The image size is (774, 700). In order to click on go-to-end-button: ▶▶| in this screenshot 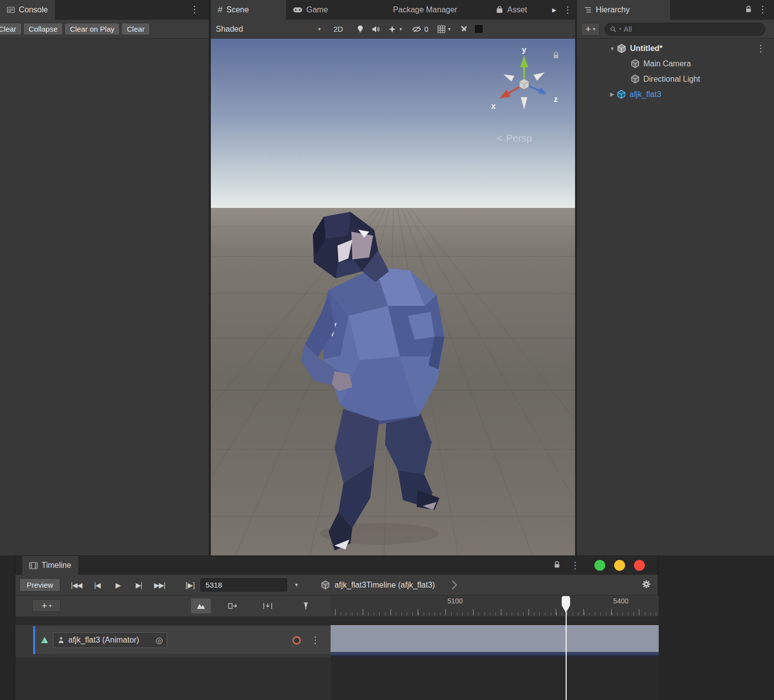, I will do `click(159, 585)`.